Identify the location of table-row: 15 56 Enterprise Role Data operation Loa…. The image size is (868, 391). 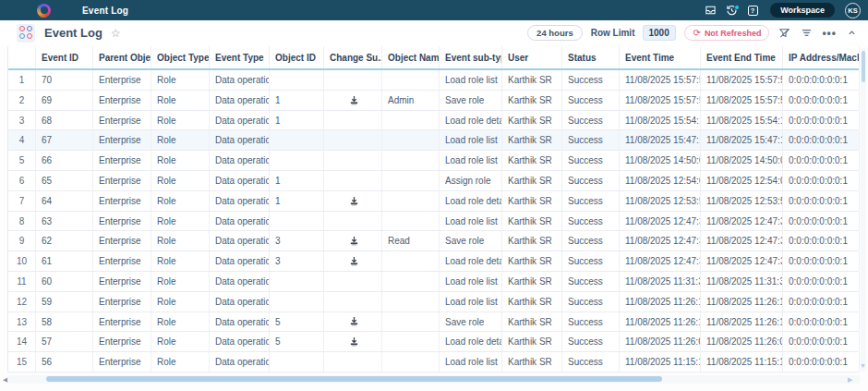
(434, 362).